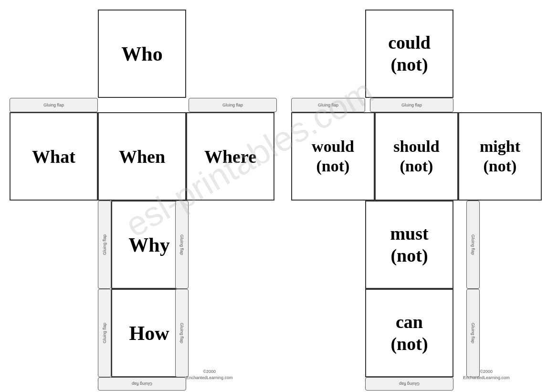 The image size is (558, 392). I want to click on can-section: Gluing flap can(not) Gluing flap, so click(422, 333).